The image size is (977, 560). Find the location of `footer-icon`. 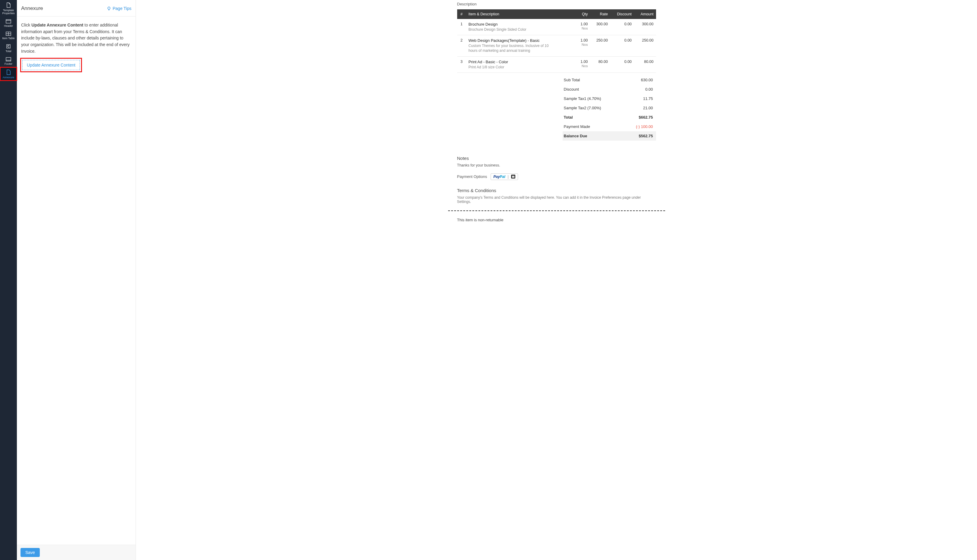

footer-icon is located at coordinates (8, 59).